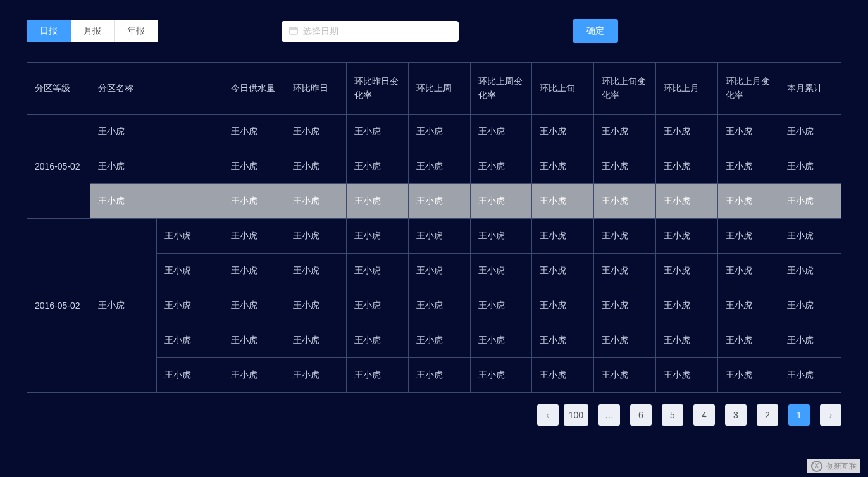  Describe the element at coordinates (841, 467) in the screenshot. I see `watermark-text: 创新互联` at that location.